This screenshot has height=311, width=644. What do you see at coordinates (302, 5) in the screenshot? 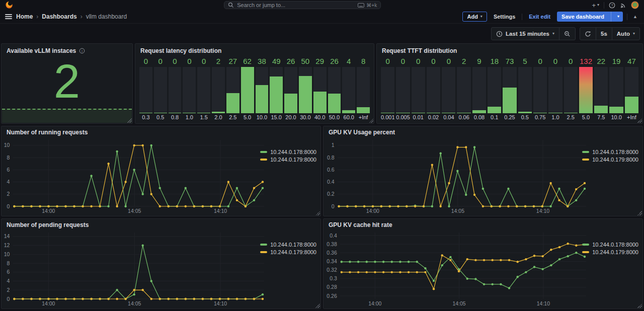
I see `search-bar: ⌘+k` at bounding box center [302, 5].